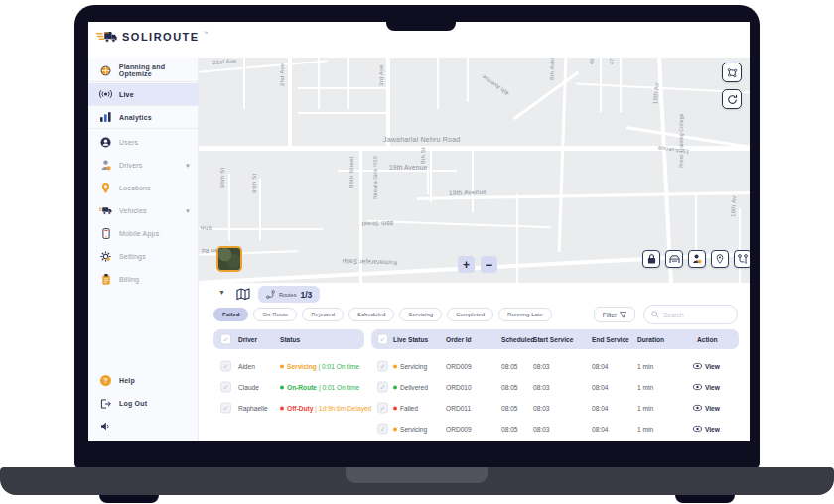 Image resolution: width=834 pixels, height=504 pixels. I want to click on pin-icon, so click(720, 259).